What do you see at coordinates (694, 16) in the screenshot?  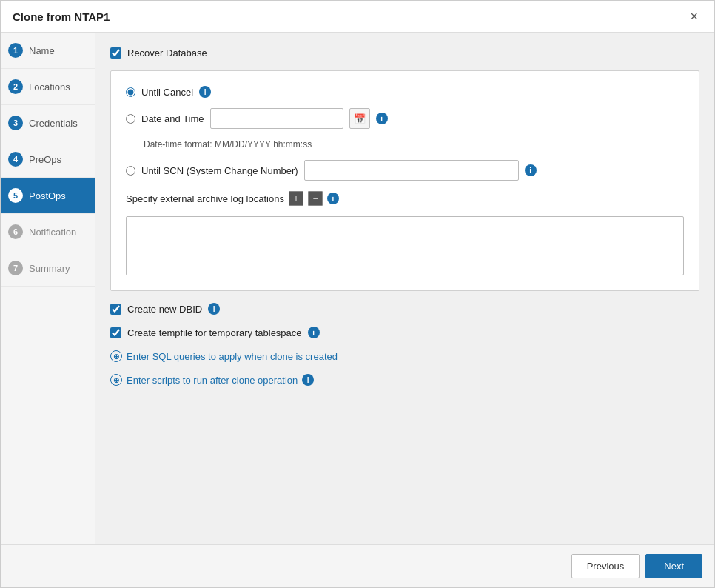 I see `close-button: ×` at bounding box center [694, 16].